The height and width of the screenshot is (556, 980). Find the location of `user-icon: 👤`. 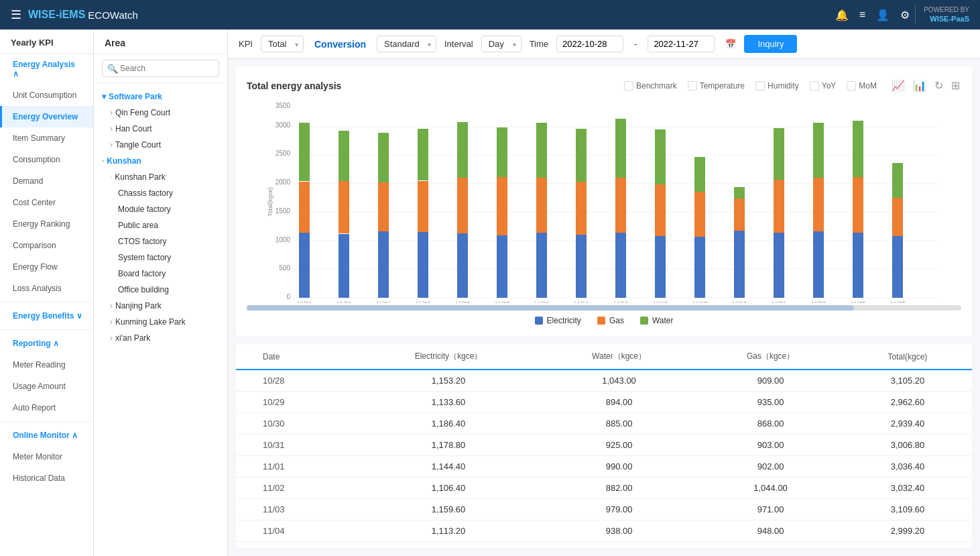

user-icon: 👤 is located at coordinates (883, 15).